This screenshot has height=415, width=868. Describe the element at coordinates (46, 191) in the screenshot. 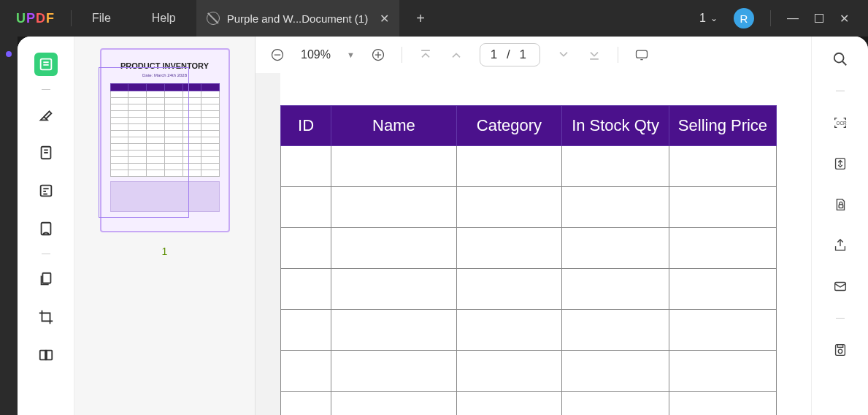

I see `form-tool-button` at that location.